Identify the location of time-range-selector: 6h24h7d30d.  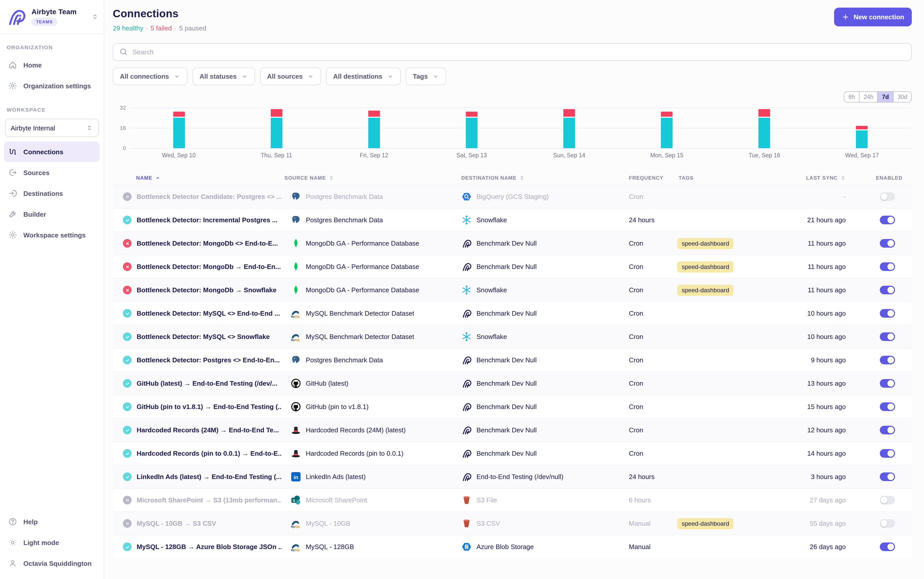
(878, 97).